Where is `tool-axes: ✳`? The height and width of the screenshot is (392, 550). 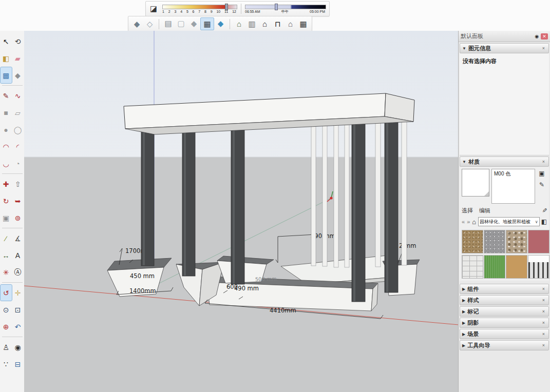 tool-axes: ✳ is located at coordinates (6, 272).